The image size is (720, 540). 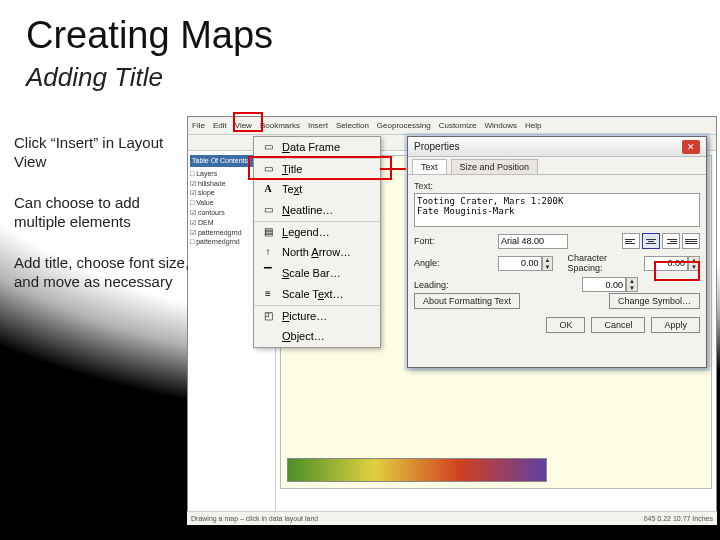 What do you see at coordinates (606, 263) in the screenshot?
I see `charspacing-label: Character Spacing:` at bounding box center [606, 263].